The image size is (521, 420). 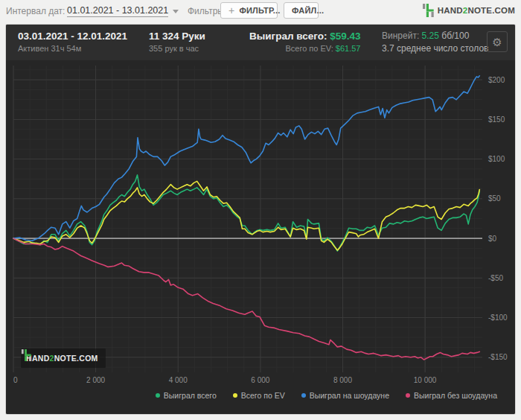 I want to click on ev-total: Всего по EV: $61.57, so click(x=305, y=48).